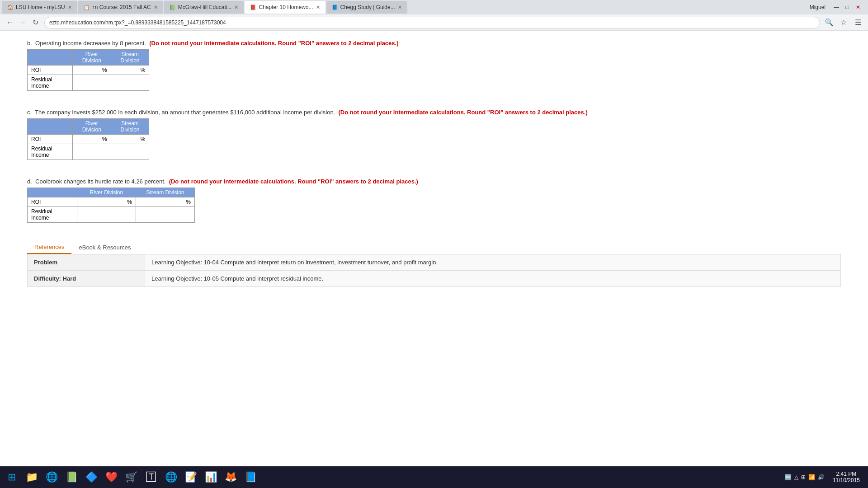 This screenshot has width=868, height=488. Describe the element at coordinates (368, 7) in the screenshot. I see `tab-label: Chegg Study | Guide...` at that location.